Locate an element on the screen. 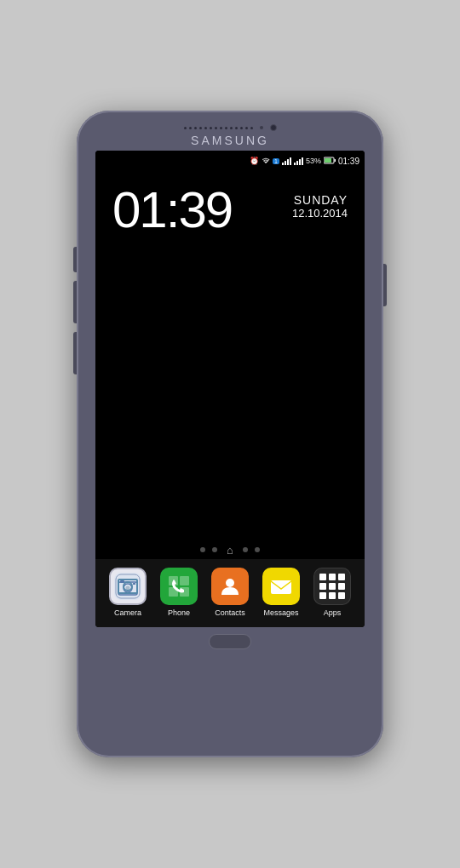 The height and width of the screenshot is (868, 460). dock-item-messages: Messages is located at coordinates (281, 592).